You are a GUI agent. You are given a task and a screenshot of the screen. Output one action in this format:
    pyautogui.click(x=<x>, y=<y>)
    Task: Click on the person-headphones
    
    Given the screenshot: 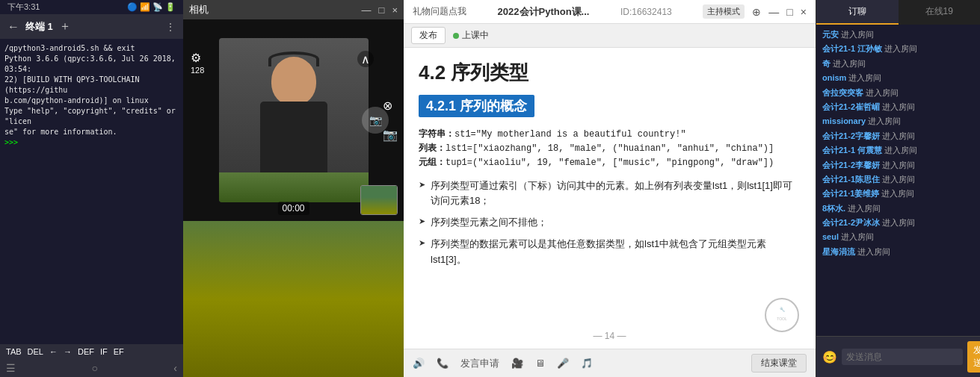 What is the action you would take?
    pyautogui.click(x=294, y=59)
    